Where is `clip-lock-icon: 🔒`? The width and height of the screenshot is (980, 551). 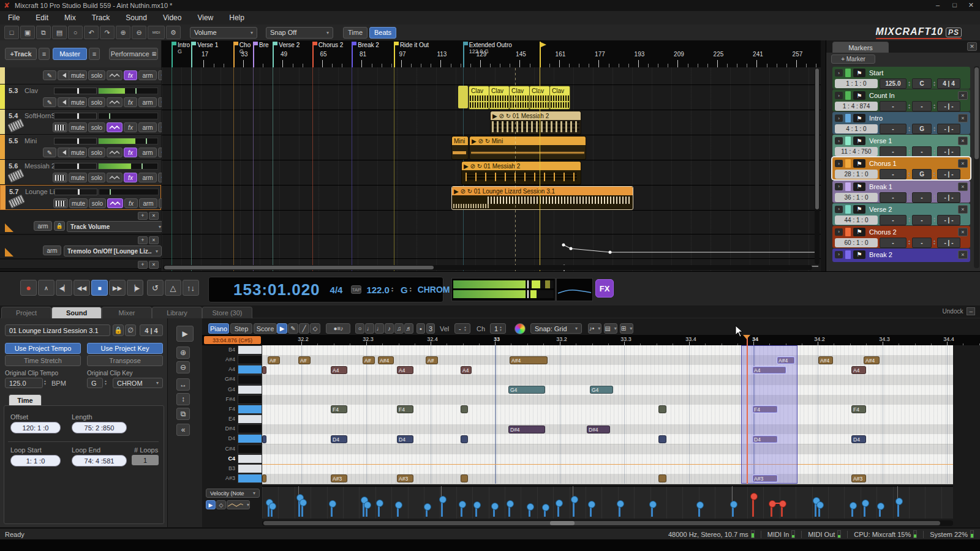 clip-lock-icon: 🔒 is located at coordinates (118, 331).